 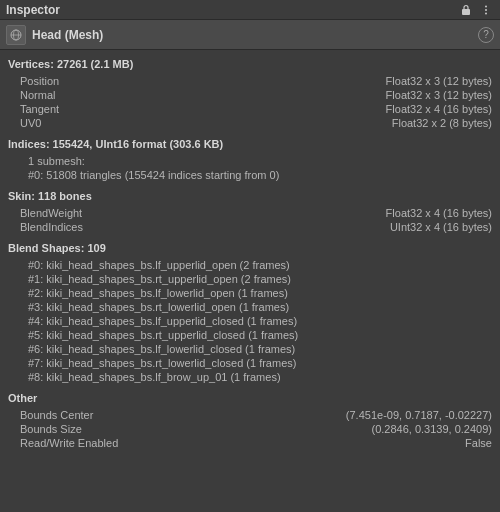 What do you see at coordinates (252, 35) in the screenshot?
I see `component-title: Head (Mesh)` at bounding box center [252, 35].